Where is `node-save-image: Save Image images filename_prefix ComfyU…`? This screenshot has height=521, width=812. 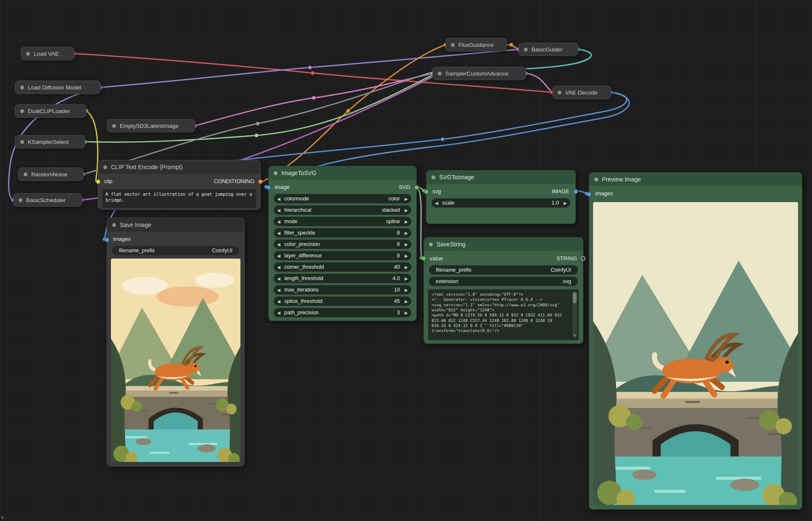
node-save-image: Save Image images filename_prefix ComfyU… is located at coordinates (175, 342).